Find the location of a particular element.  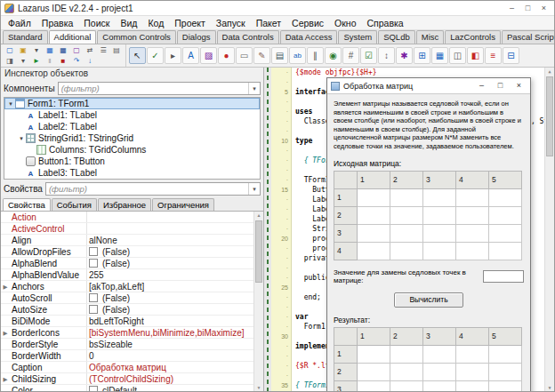

inspector-tab-events: События is located at coordinates (75, 204).